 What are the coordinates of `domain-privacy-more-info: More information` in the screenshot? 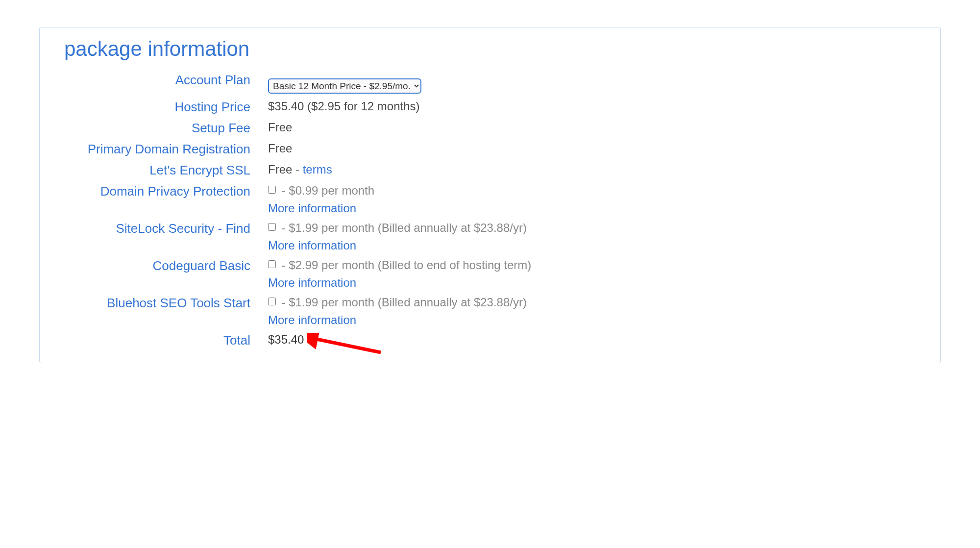 It's located at (592, 208).